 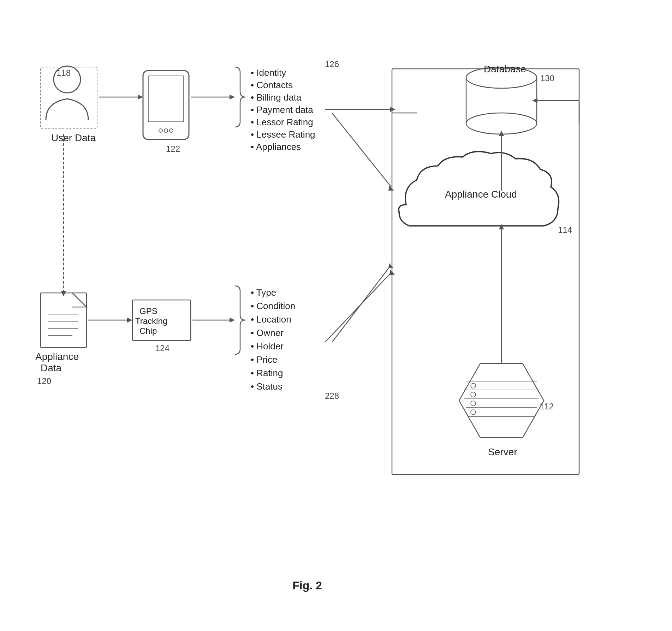 I want to click on svg-text: • Owner, so click(x=267, y=333).